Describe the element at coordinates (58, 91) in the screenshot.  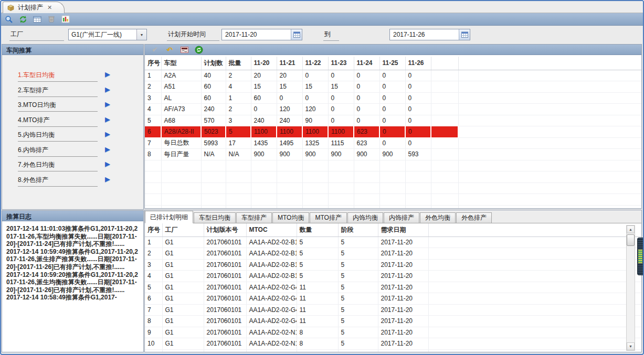
I see `workshop-item-label: 2.车型排产` at that location.